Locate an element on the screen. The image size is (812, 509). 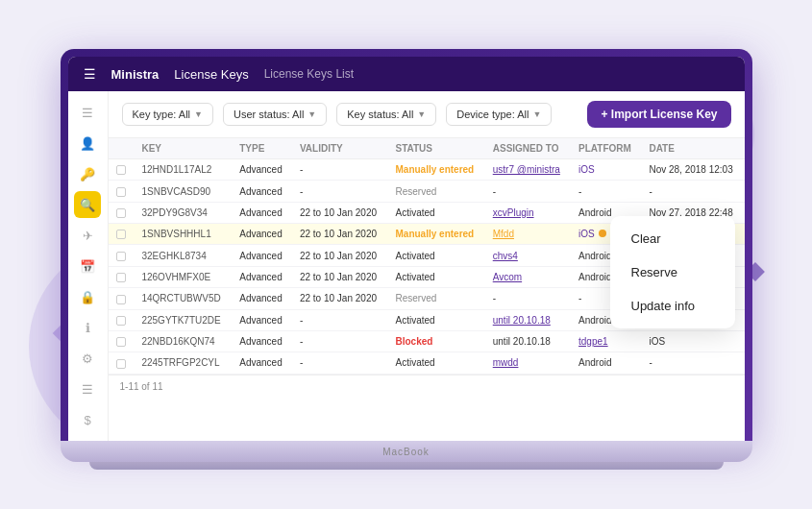
sidebar-icon-lock: 🔒 is located at coordinates (87, 297).